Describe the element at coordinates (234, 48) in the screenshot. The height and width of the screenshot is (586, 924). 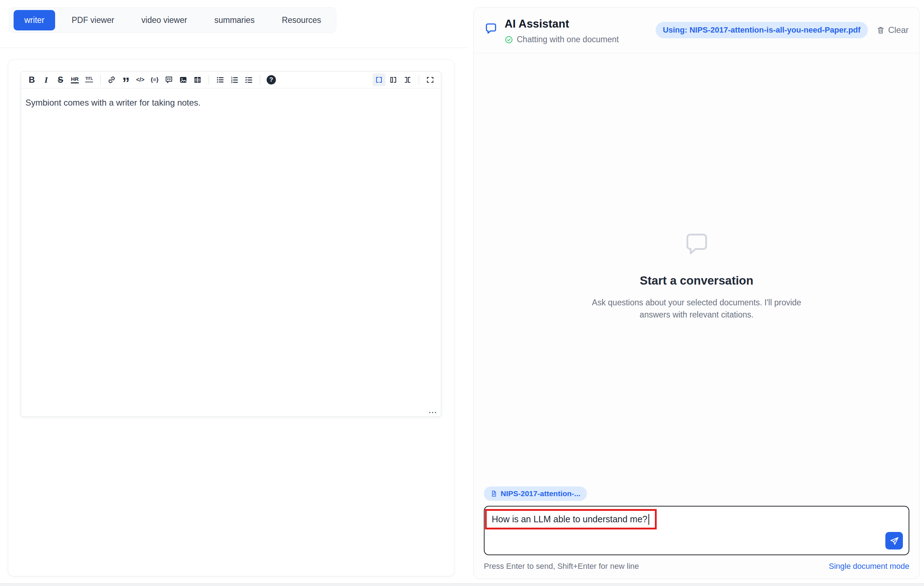
I see `header-divider` at that location.